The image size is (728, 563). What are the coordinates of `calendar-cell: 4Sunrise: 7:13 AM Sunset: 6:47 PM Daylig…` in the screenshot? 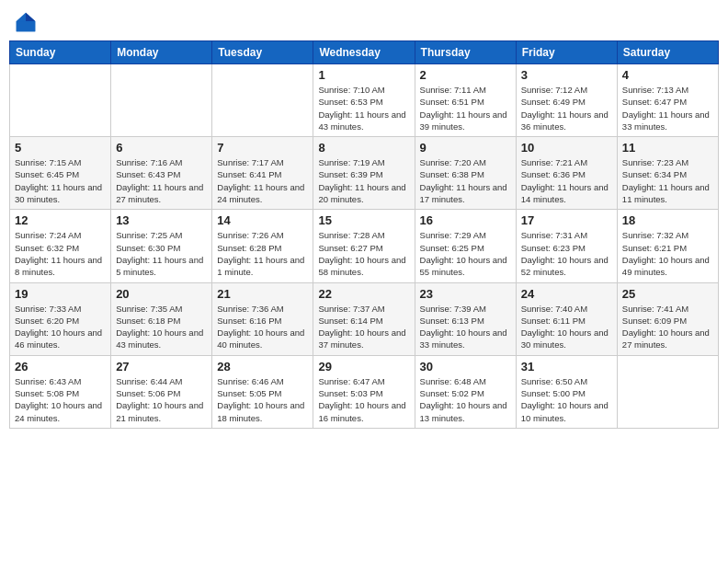 It's located at (667, 101).